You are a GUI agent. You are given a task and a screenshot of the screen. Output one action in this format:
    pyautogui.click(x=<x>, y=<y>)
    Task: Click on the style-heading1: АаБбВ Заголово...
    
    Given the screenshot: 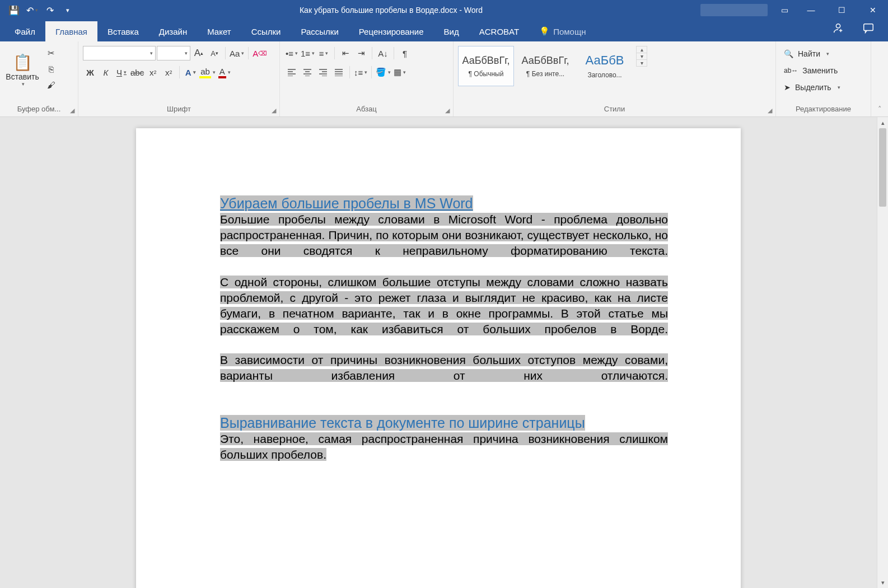 What is the action you would take?
    pyautogui.click(x=605, y=66)
    